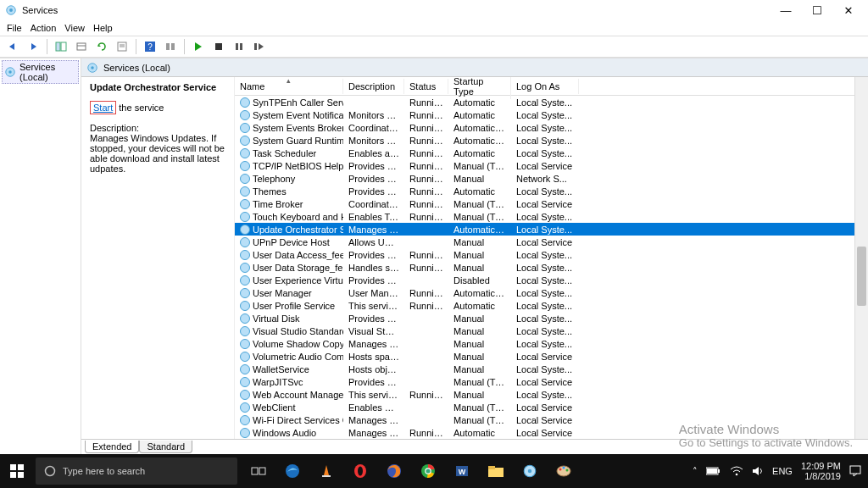  I want to click on table-row: SynTPEnh Caller ServiceRunningAutomaticL…, so click(551, 102).